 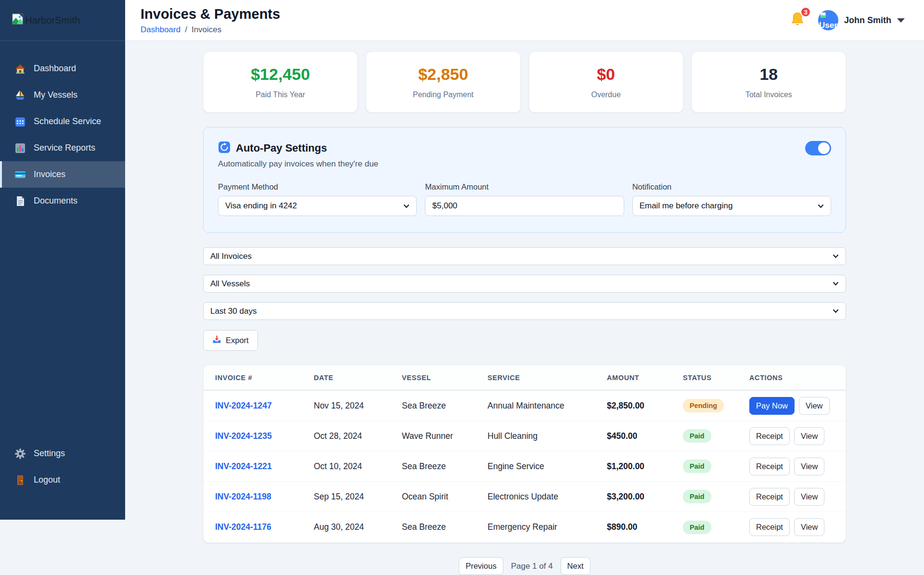 I want to click on stat-card-paid-this-year: $12,450 Paid This Year, so click(x=280, y=82).